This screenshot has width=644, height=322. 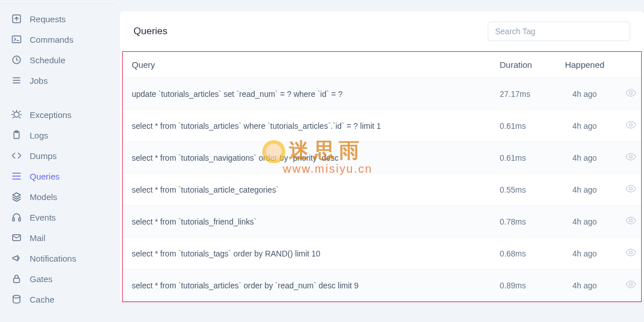 What do you see at coordinates (41, 279) in the screenshot?
I see `sidebar-item-label: Gates` at bounding box center [41, 279].